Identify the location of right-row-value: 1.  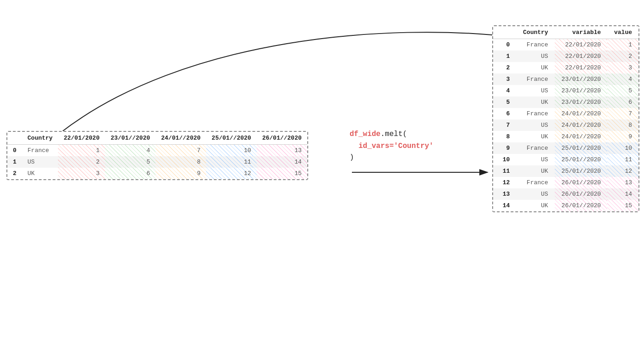
(623, 45).